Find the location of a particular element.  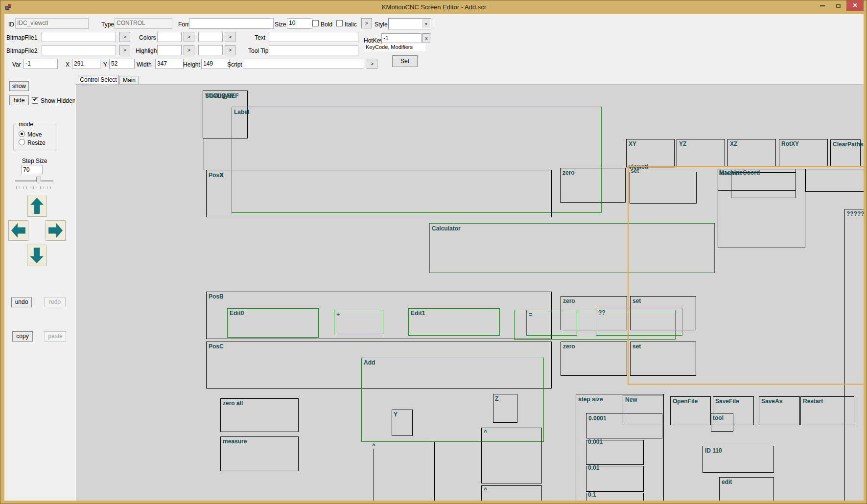

control-box-id110: ID 110 is located at coordinates (738, 459).